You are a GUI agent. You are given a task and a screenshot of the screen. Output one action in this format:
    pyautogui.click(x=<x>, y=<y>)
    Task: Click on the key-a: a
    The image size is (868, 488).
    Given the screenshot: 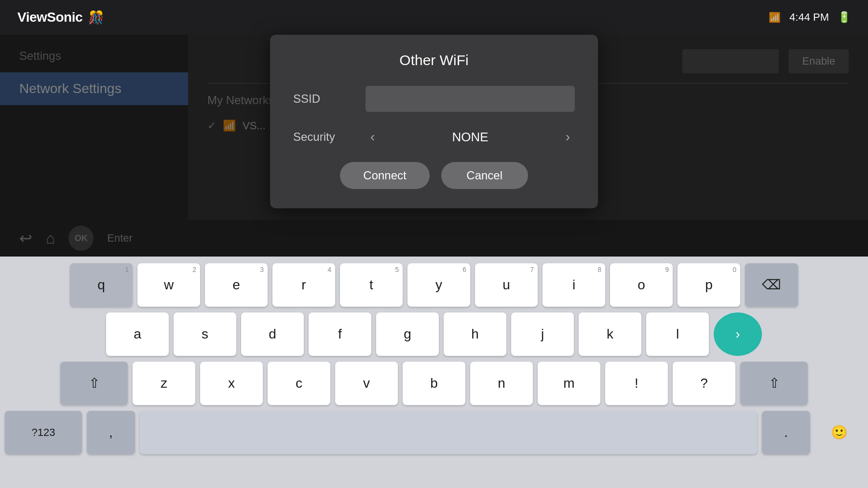 What is the action you would take?
    pyautogui.click(x=137, y=334)
    